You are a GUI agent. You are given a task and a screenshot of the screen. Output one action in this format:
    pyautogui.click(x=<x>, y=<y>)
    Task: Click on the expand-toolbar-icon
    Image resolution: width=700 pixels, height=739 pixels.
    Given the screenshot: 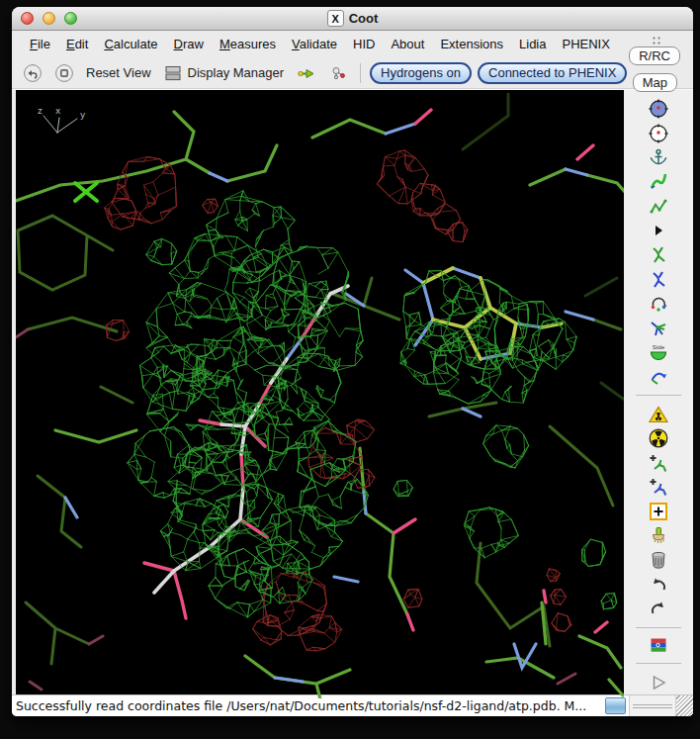 What is the action you would take?
    pyautogui.click(x=658, y=231)
    